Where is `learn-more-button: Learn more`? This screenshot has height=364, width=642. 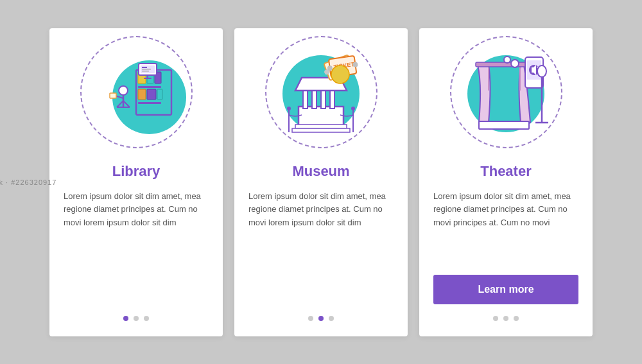 learn-more-button: Learn more is located at coordinates (506, 290).